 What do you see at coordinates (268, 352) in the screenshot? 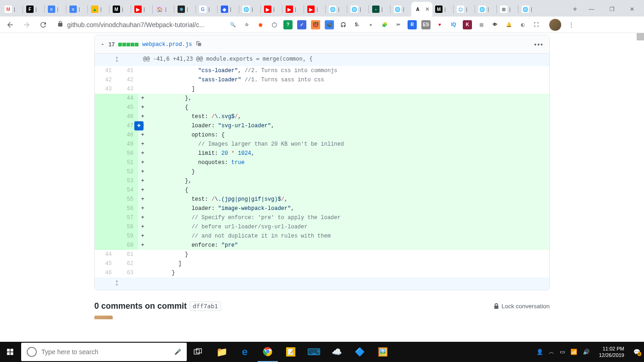
I see `chrome-icon` at bounding box center [268, 352].